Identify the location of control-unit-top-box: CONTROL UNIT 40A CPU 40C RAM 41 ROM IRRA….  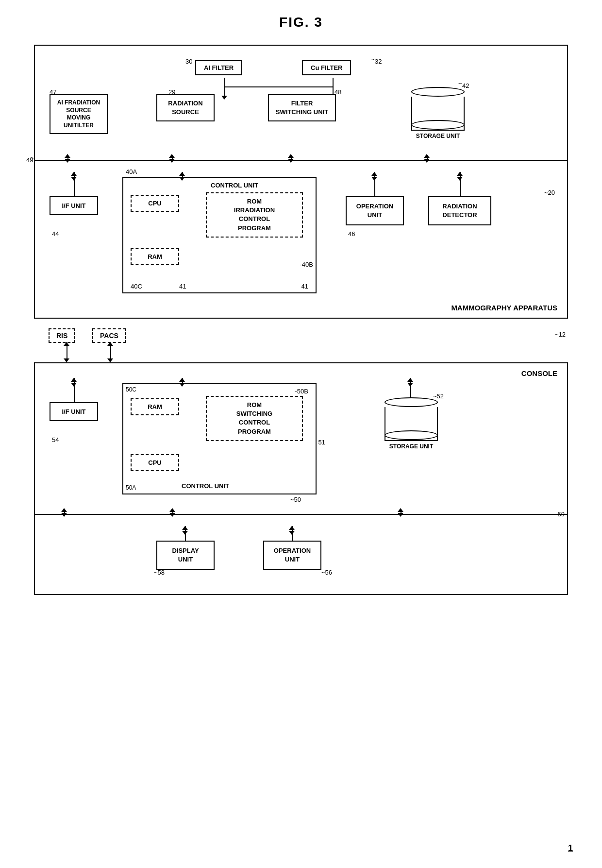
(219, 235).